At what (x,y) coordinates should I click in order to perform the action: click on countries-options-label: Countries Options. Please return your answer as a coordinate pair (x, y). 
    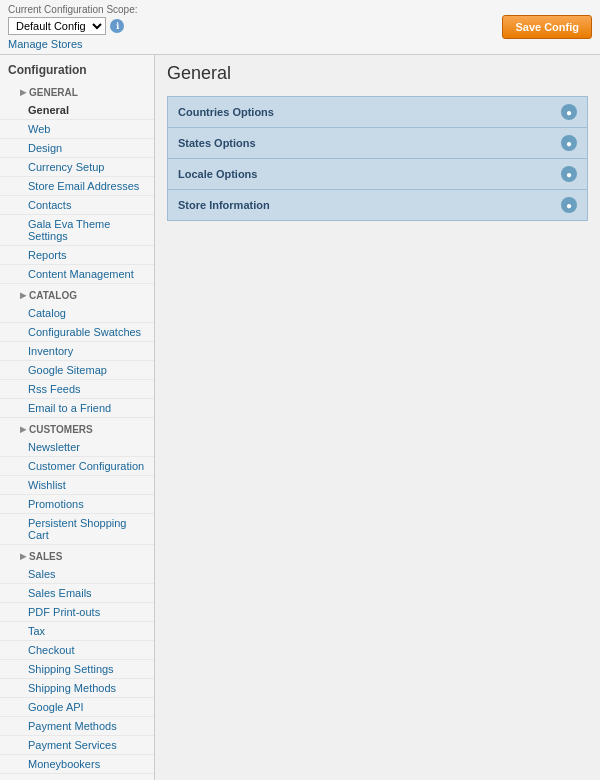
    Looking at the image, I should click on (370, 112).